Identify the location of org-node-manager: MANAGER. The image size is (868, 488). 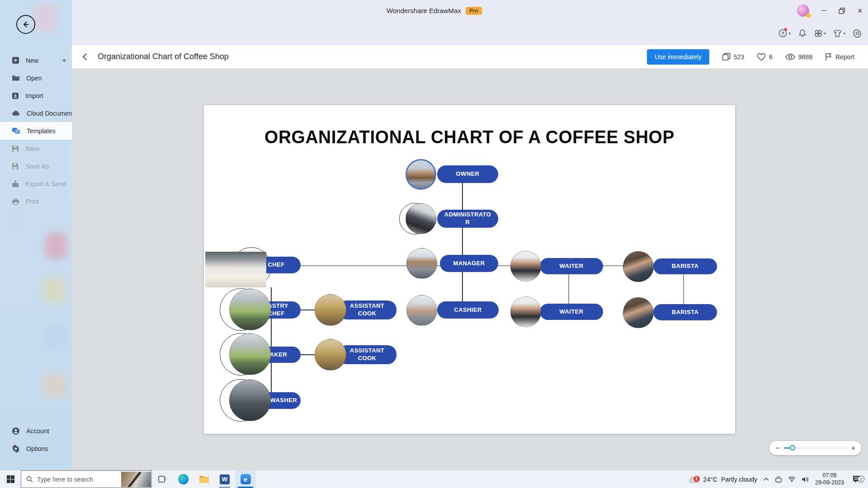
(469, 263).